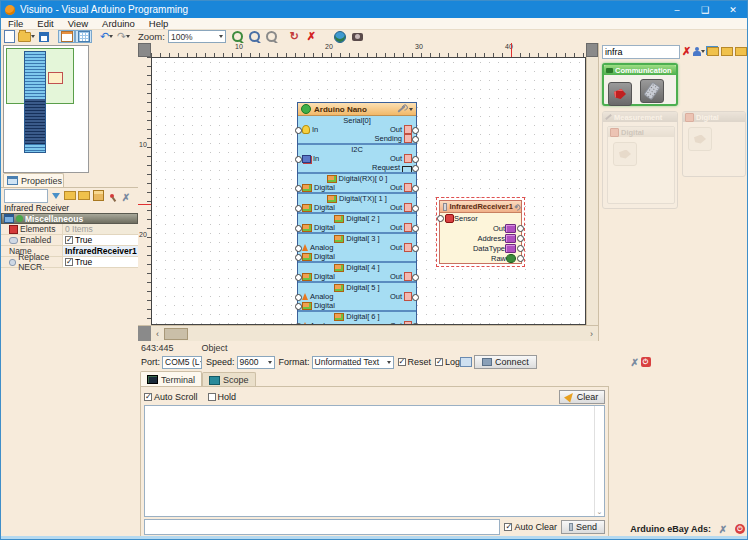 This screenshot has width=748, height=540. I want to click on tab-properties: Properties, so click(34, 180).